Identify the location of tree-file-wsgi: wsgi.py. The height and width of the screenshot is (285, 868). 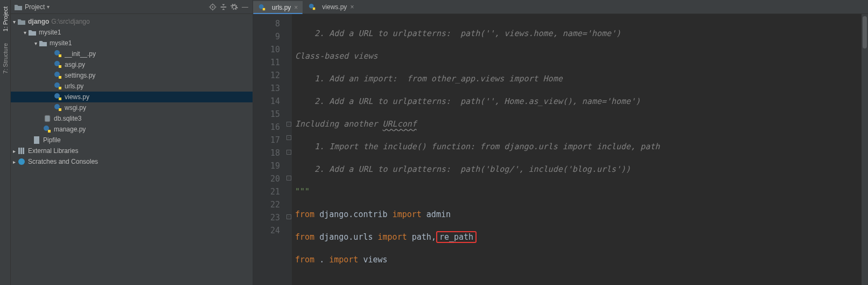
(131, 108).